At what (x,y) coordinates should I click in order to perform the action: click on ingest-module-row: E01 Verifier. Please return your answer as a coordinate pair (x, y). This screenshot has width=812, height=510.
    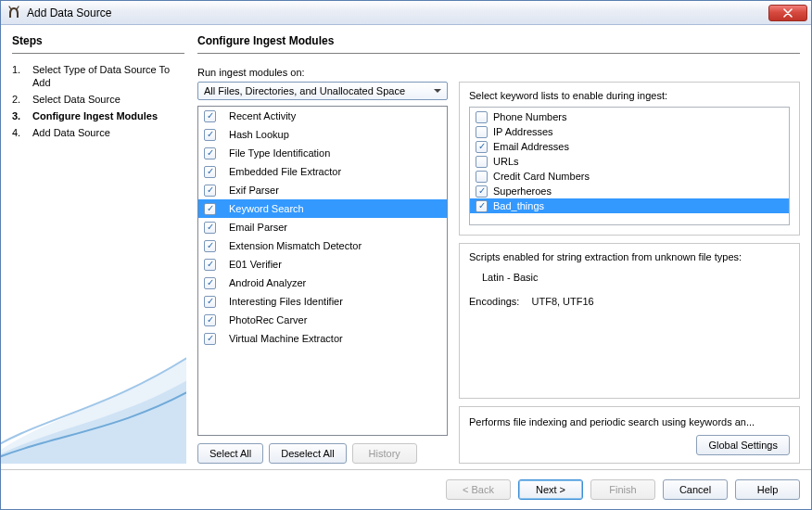
    Looking at the image, I should click on (323, 264).